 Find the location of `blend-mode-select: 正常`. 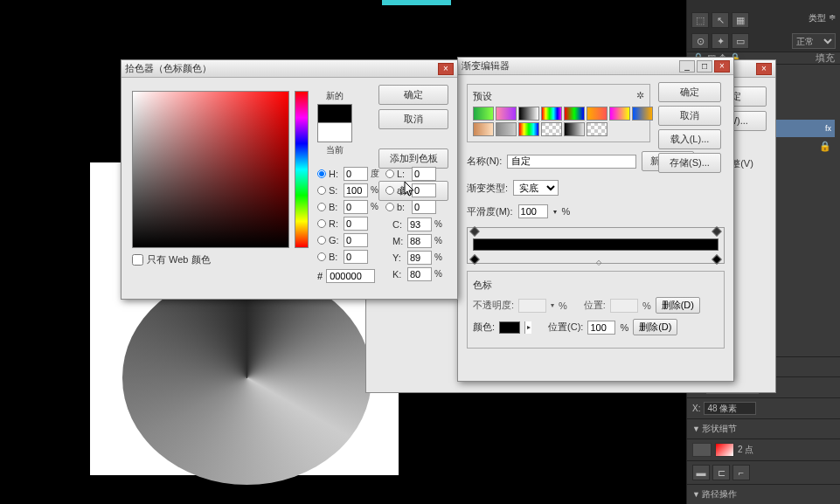

blend-mode-select: 正常 is located at coordinates (814, 41).